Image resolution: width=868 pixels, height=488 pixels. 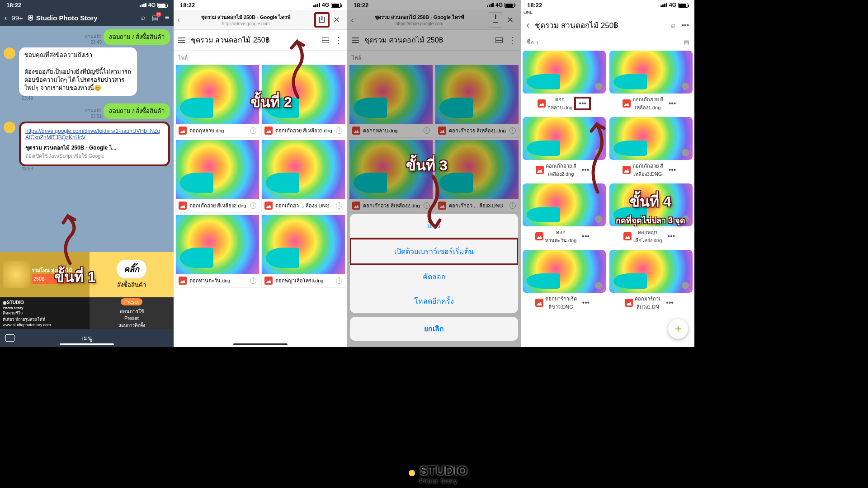 What do you see at coordinates (152, 5) in the screenshot?
I see `network-label: 4G` at bounding box center [152, 5].